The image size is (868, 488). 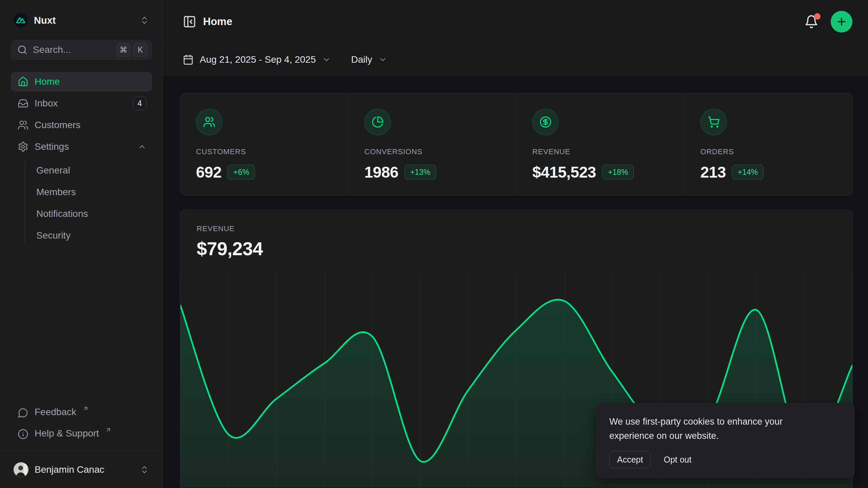 I want to click on cart-icon, so click(x=714, y=122).